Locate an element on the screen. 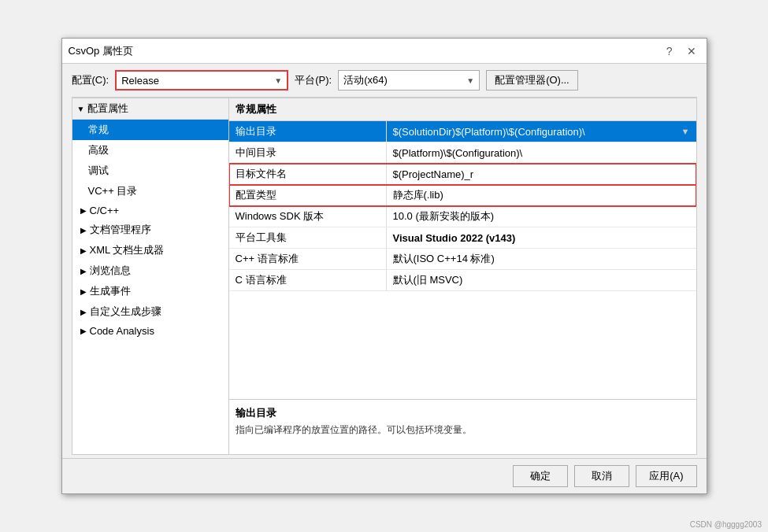  prop-name-cpp-standard: C++ 语言标准 is located at coordinates (308, 259).